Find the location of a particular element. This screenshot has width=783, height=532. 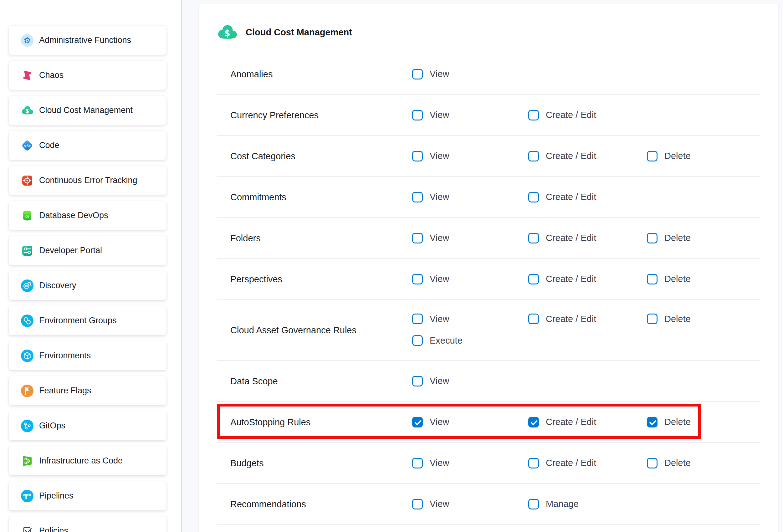

permission-row-label: Anomalies is located at coordinates (251, 74).